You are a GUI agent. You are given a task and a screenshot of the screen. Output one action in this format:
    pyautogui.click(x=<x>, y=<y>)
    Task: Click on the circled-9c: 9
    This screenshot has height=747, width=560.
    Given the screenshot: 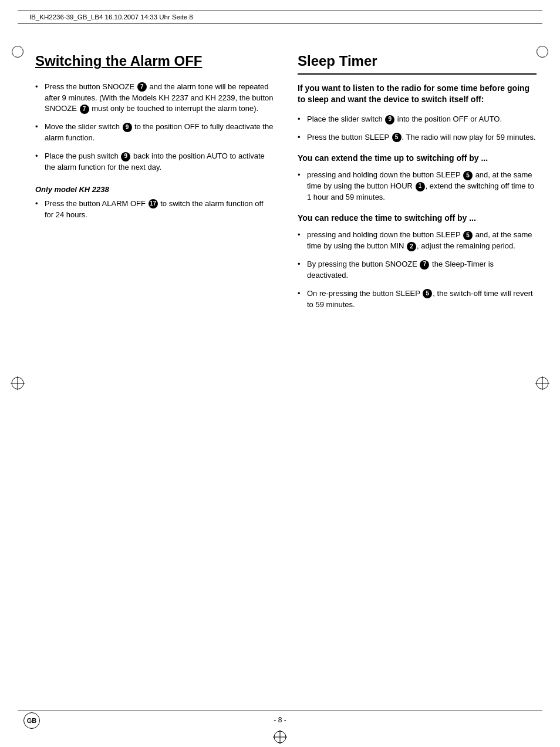 What is the action you would take?
    pyautogui.click(x=390, y=120)
    